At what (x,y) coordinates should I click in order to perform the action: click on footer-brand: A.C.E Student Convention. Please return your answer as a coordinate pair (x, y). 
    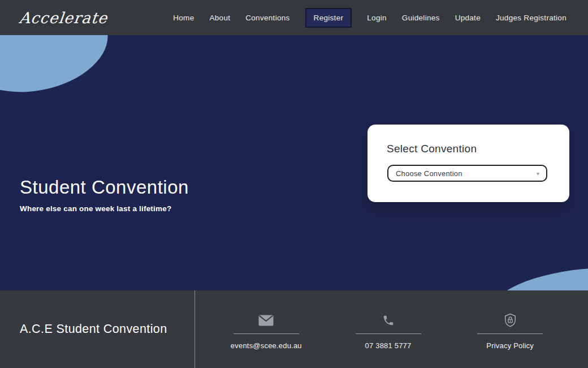
    Looking at the image, I should click on (94, 330).